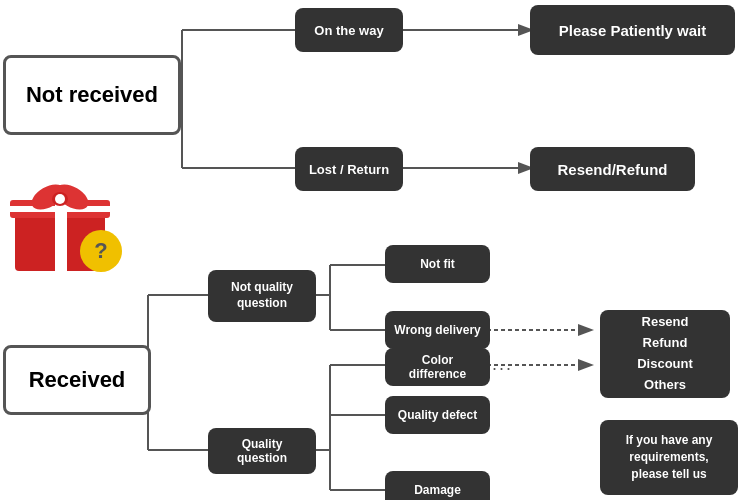 The width and height of the screenshot is (750, 500). Describe the element at coordinates (262, 296) in the screenshot. I see `not-quality-box: Not quality question` at that location.